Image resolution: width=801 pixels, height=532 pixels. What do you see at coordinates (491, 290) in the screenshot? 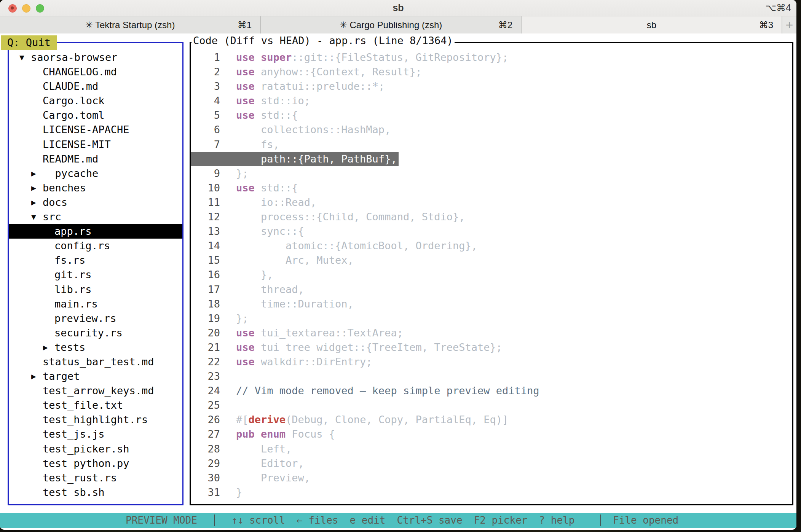
I see `code-line: 17 thread,` at bounding box center [491, 290].